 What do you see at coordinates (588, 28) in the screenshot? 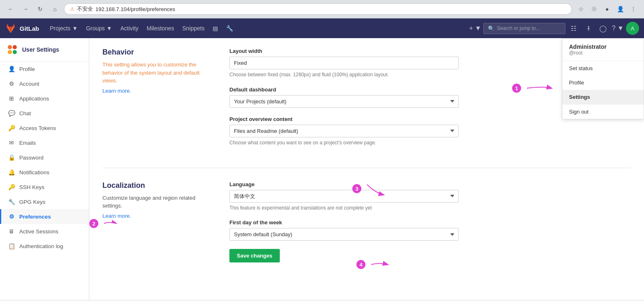
I see `merge-requests-btn: ⤉` at bounding box center [588, 28].